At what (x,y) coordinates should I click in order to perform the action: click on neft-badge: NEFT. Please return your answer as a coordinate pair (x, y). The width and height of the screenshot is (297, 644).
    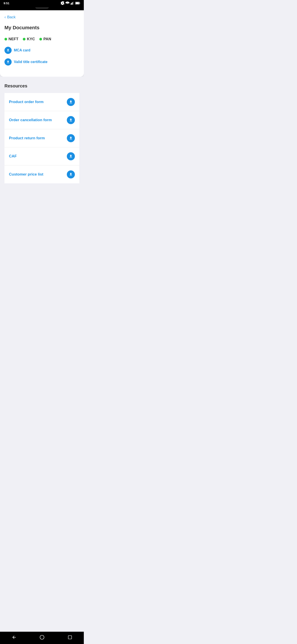
    Looking at the image, I should click on (11, 39).